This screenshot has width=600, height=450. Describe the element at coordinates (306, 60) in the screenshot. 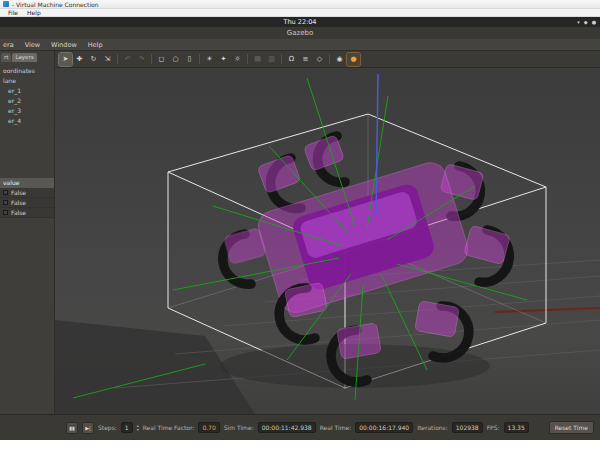

I see `align-icon: ≡` at that location.